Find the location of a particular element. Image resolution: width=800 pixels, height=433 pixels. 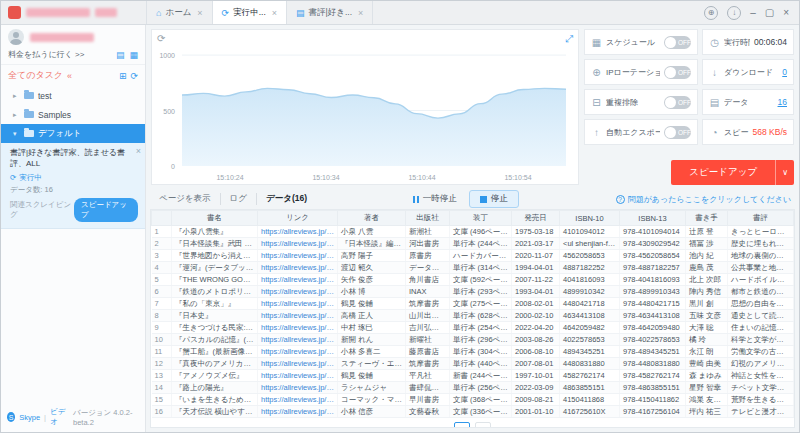

running-task-card: 書評|好きな書評家、読ませる書評、ALL × ⟳ 実行中 データ数: 16 関連… is located at coordinates (73, 186).